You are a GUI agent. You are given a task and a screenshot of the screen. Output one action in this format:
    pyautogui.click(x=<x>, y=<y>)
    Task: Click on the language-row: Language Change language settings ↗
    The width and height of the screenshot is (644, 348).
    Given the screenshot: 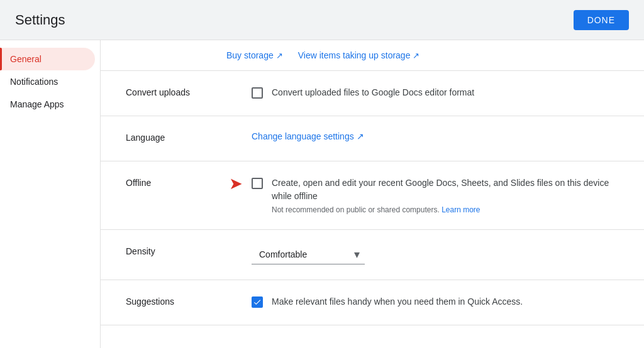 What is the action you would take?
    pyautogui.click(x=372, y=139)
    